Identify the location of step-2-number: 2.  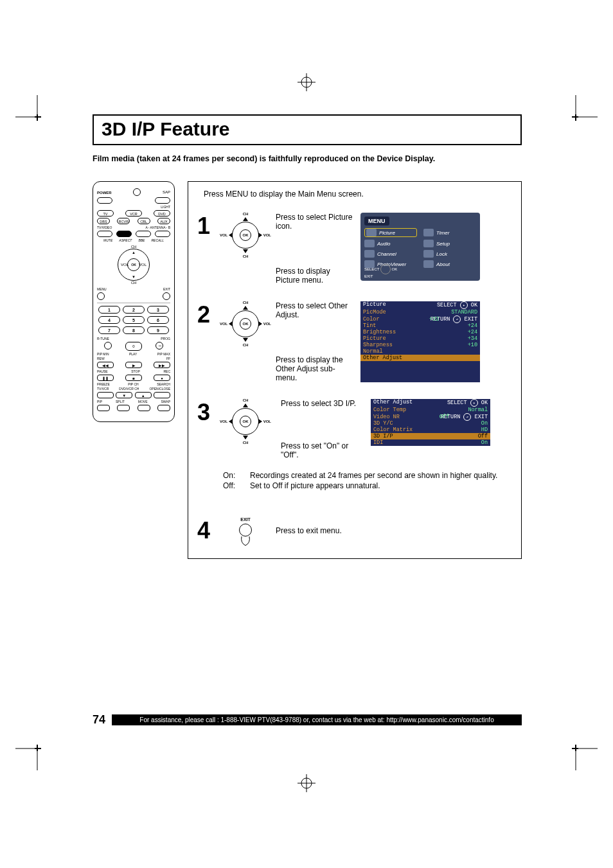
(206, 342).